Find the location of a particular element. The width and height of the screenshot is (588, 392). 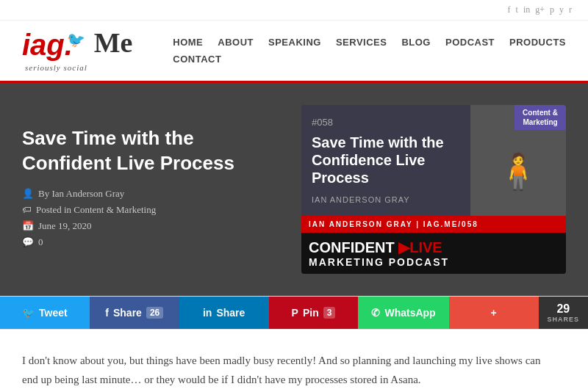

podcast-brand-subtitle: MARKETING PODCAST is located at coordinates (434, 262).